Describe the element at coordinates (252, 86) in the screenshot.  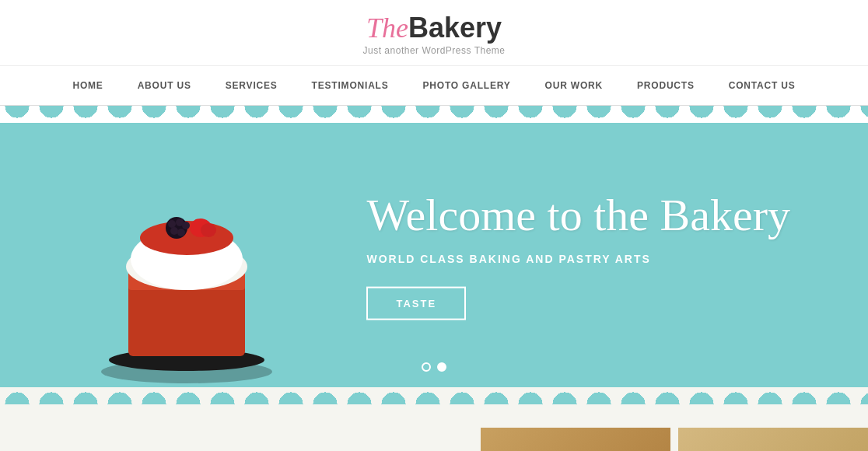
I see `nav-link-services: SERVICES` at that location.